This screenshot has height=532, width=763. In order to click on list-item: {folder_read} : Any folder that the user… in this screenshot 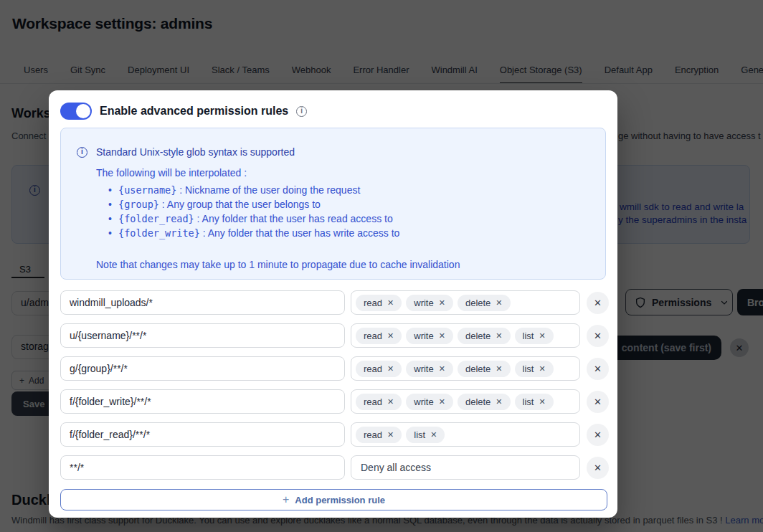, I will do `click(350, 219)`.